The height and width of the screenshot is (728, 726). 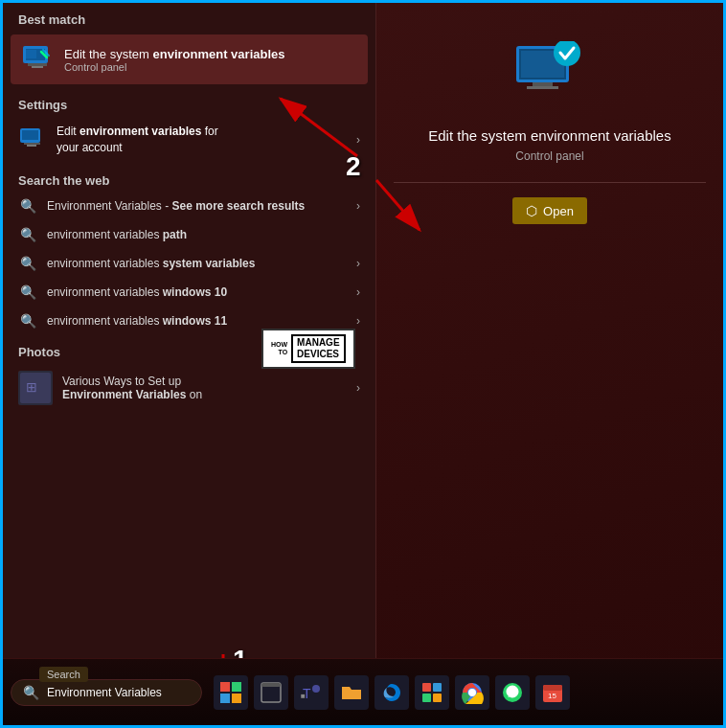 I want to click on calendar-icon: 15, so click(x=553, y=693).